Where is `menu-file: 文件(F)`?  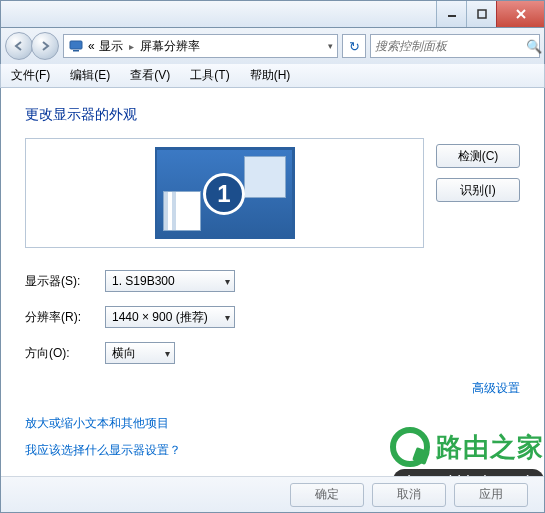
menu-file: 文件(F) is located at coordinates (30, 76).